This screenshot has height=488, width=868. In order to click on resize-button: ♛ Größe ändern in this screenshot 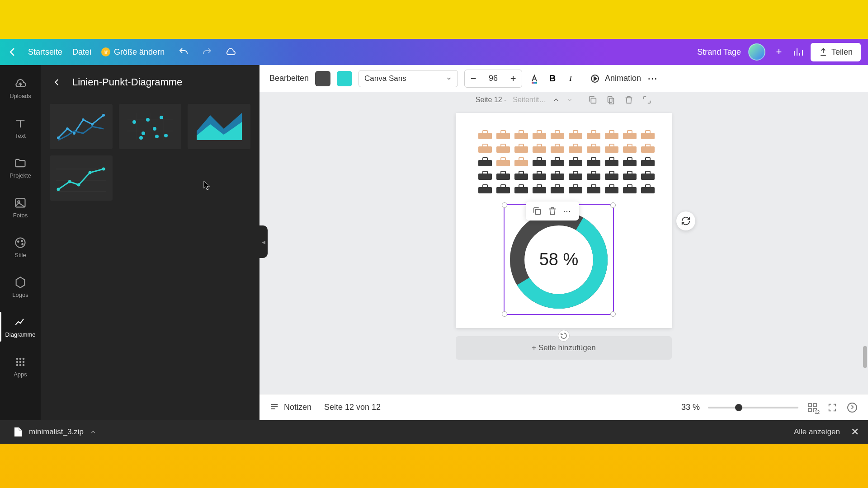, I will do `click(133, 52)`.